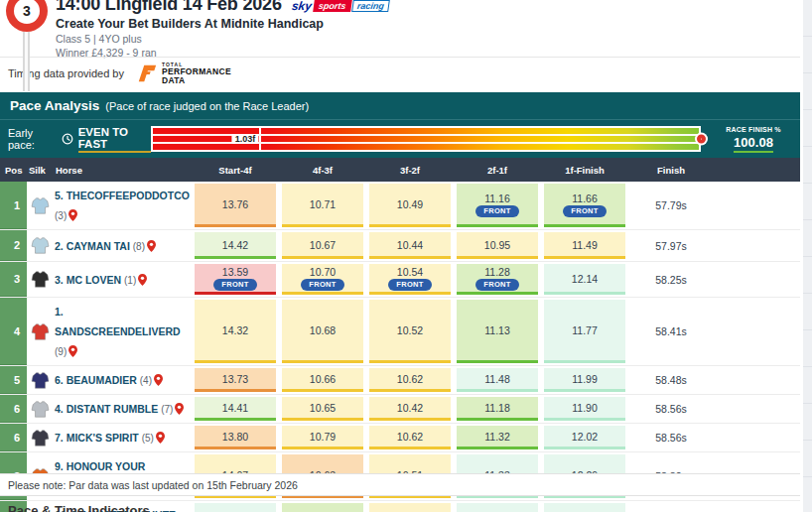  I want to click on sectional-cell: 13.73, so click(235, 380).